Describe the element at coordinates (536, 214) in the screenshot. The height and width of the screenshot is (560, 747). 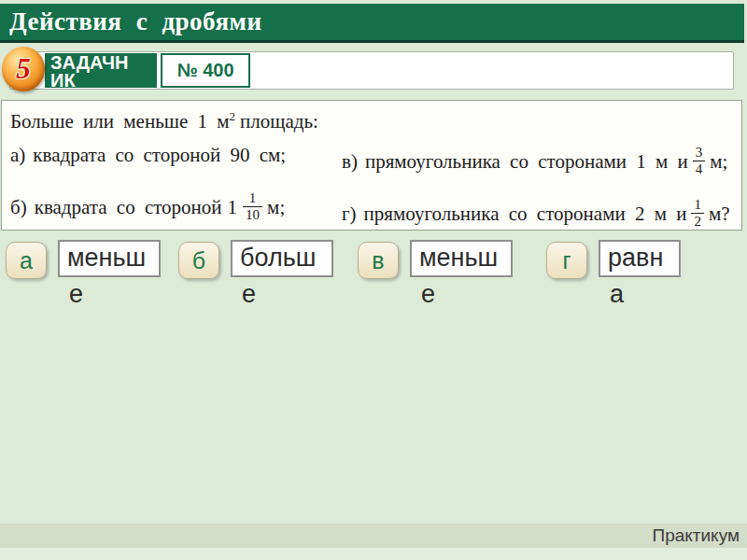
I see `problem-item-g: г)прямоугольника со сторонами 2 м и12м?` at that location.